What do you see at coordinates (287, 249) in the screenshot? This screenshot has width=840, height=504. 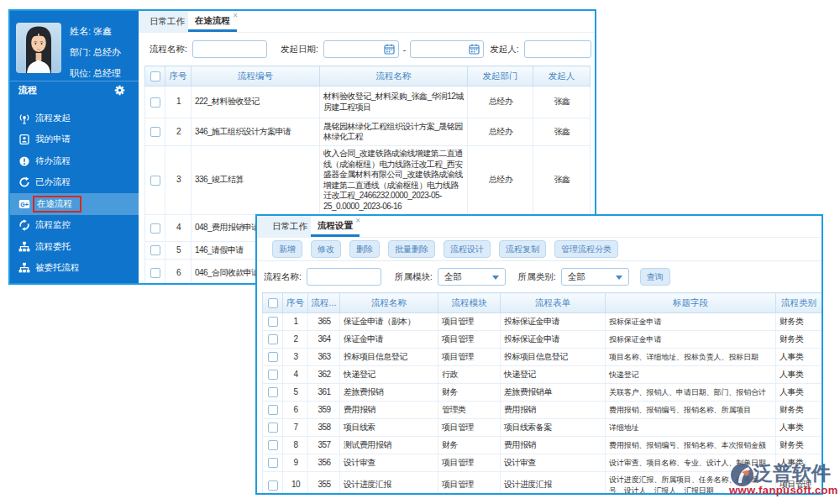 I see `toolbar-button-新增: 新增` at bounding box center [287, 249].